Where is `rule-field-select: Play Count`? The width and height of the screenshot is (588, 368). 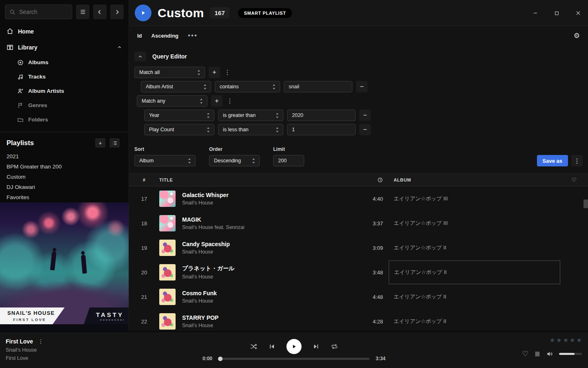 rule-field-select: Play Count is located at coordinates (179, 130).